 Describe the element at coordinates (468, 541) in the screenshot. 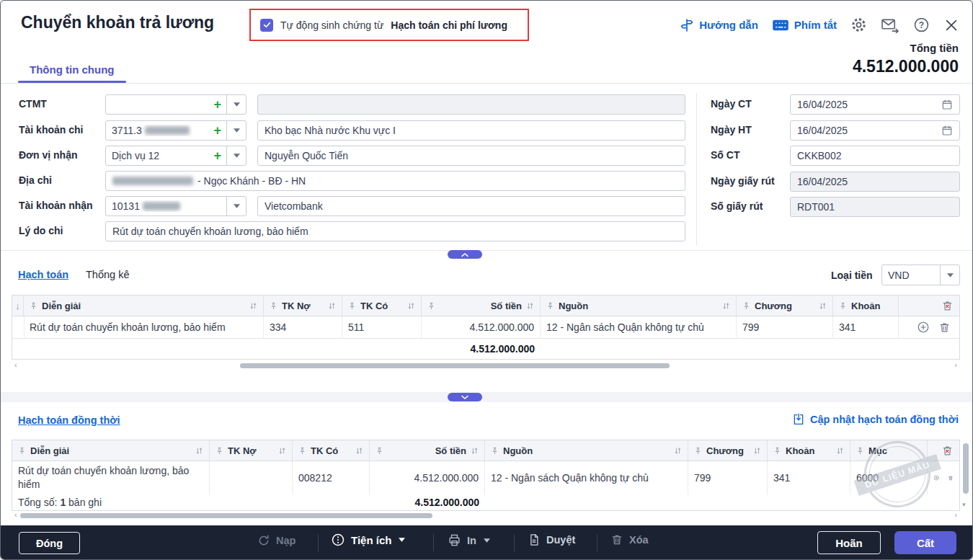

I see `print-menu-button: In` at that location.